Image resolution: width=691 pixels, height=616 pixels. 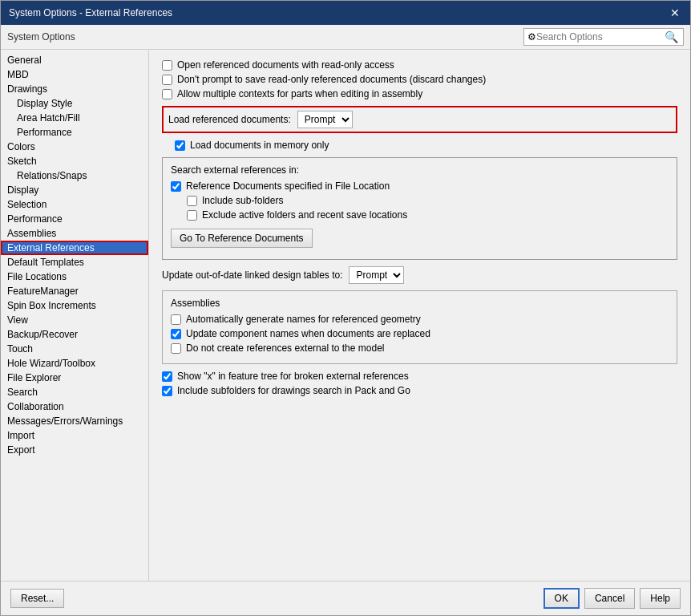 I want to click on sidebar-item-mbd: MBD, so click(x=75, y=75).